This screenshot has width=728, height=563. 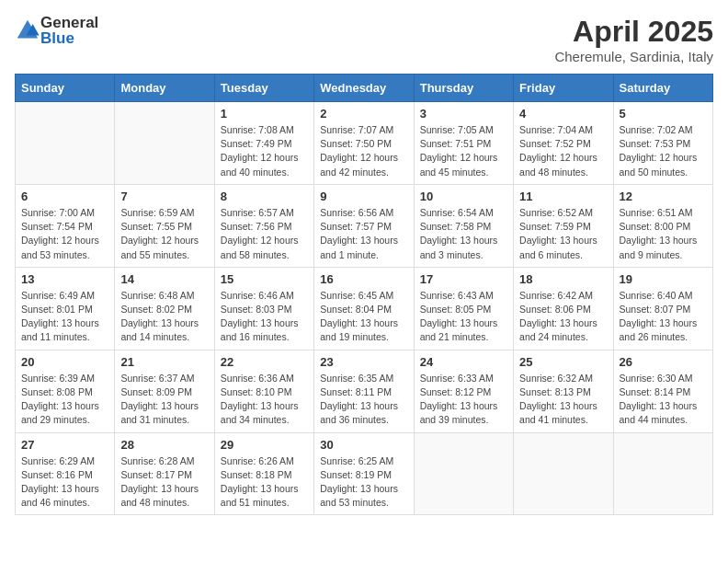 What do you see at coordinates (563, 391) in the screenshot?
I see `calendar-cell: 25Sunrise: 6:32 AM Sunset: 8:13 PM Dayli…` at bounding box center [563, 391].